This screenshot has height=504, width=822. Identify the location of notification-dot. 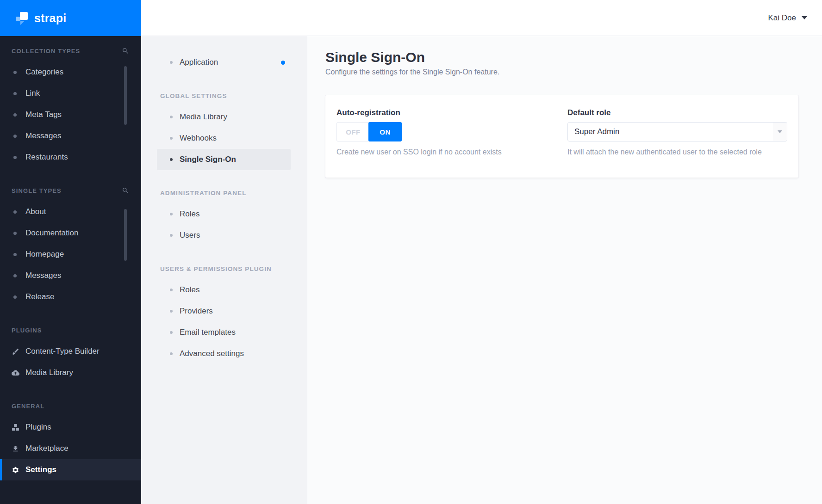
(283, 63).